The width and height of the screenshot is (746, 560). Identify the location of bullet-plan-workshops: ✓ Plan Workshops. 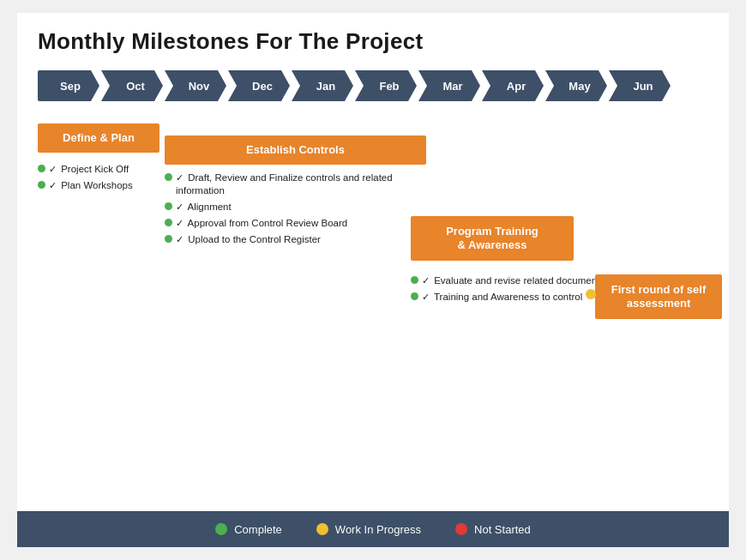
(106, 185).